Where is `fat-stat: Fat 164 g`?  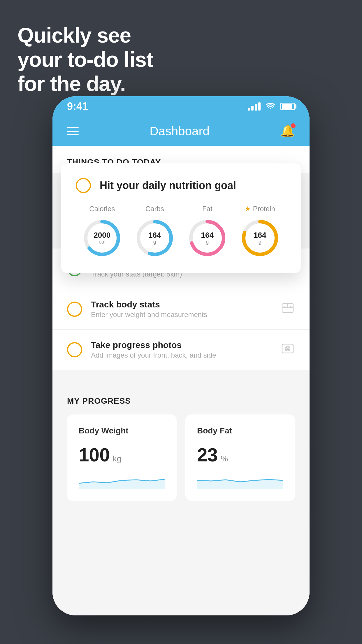
fat-stat: Fat 164 g is located at coordinates (207, 232).